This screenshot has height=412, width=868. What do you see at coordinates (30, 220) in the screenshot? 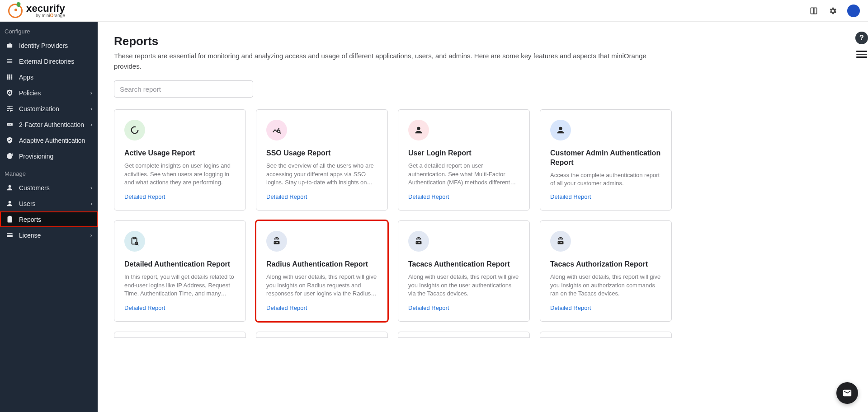
I see `sidebar-item-label: Reports` at bounding box center [30, 220].